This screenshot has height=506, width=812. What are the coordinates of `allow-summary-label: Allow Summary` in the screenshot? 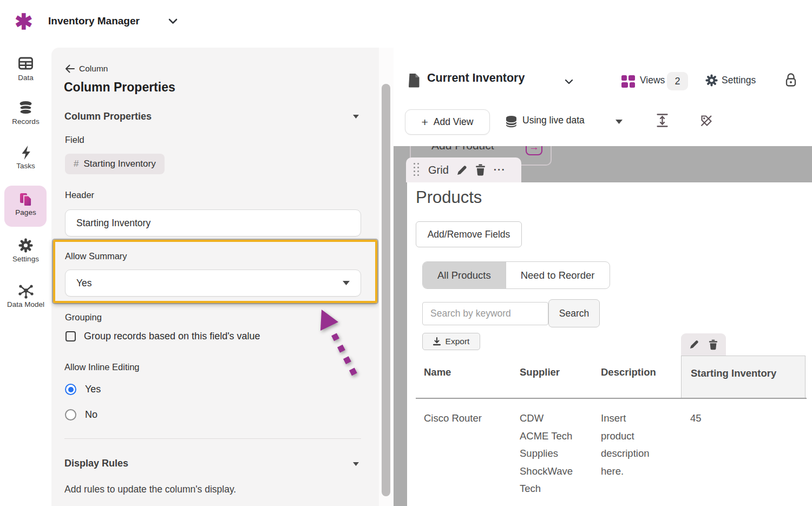 It's located at (96, 257).